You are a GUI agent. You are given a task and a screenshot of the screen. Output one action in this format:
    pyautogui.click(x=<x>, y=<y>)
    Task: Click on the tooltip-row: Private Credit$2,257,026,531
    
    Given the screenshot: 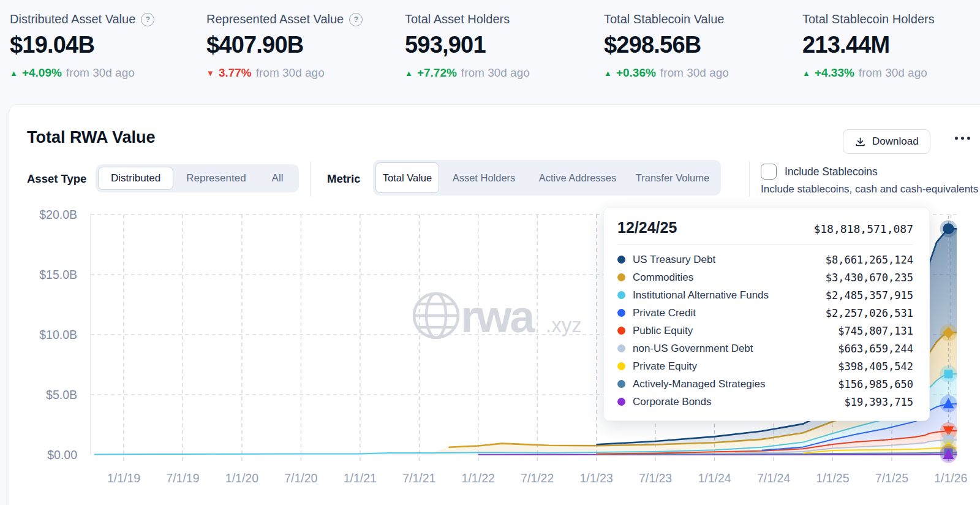 What is the action you would take?
    pyautogui.click(x=766, y=313)
    